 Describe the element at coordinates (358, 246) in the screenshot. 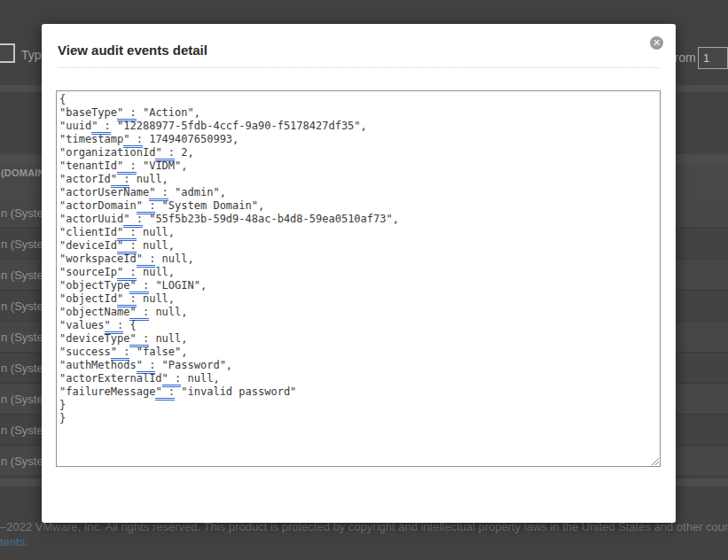

I see `json-line: "deviceId" : null,` at that location.